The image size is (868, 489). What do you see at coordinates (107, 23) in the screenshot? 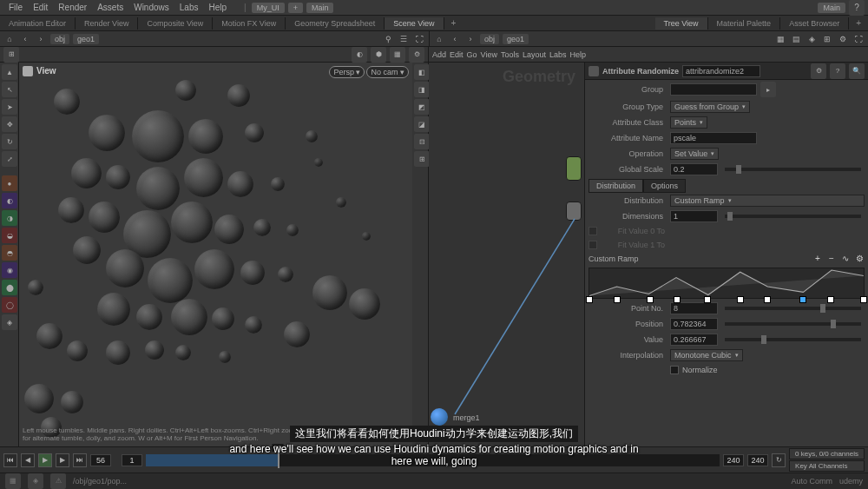
I see `tab-render-view: Render View` at bounding box center [107, 23].